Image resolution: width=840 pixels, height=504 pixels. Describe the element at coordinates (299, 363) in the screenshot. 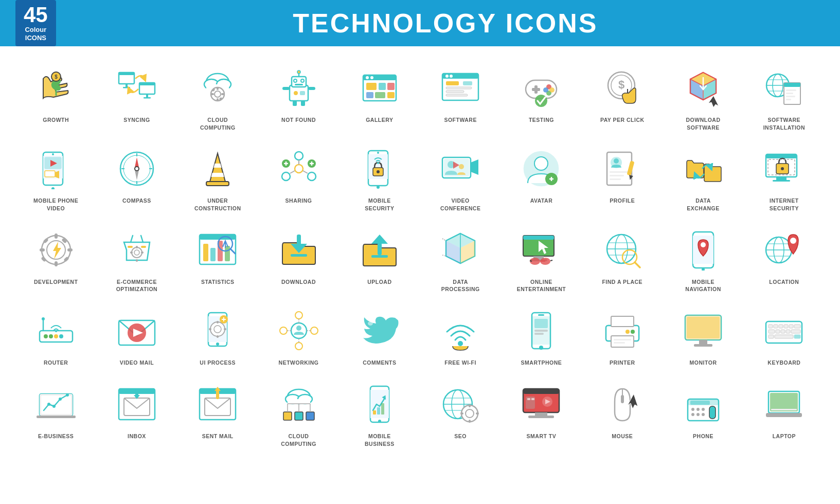

I see `icon-networking-label: NETWORKING` at that location.